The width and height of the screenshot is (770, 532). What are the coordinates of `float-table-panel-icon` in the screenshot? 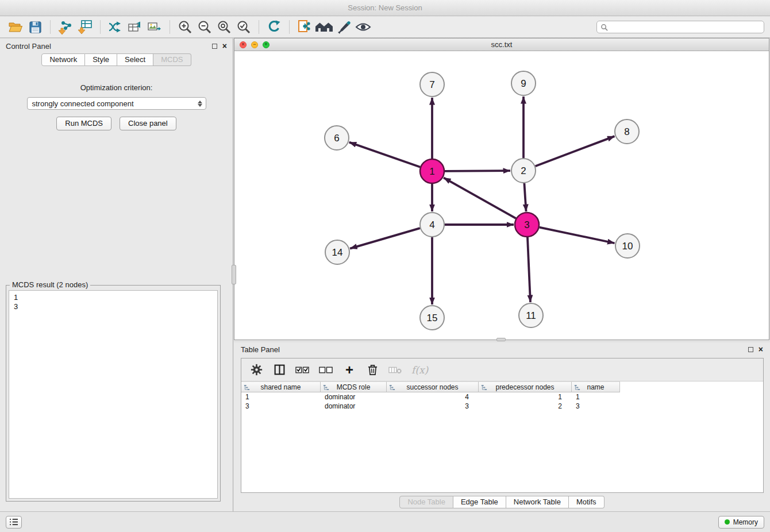 It's located at (750, 349).